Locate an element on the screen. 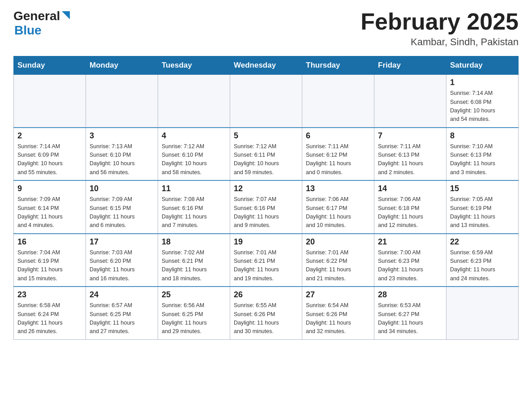 This screenshot has height=411, width=532. day-number: 2 is located at coordinates (50, 136).